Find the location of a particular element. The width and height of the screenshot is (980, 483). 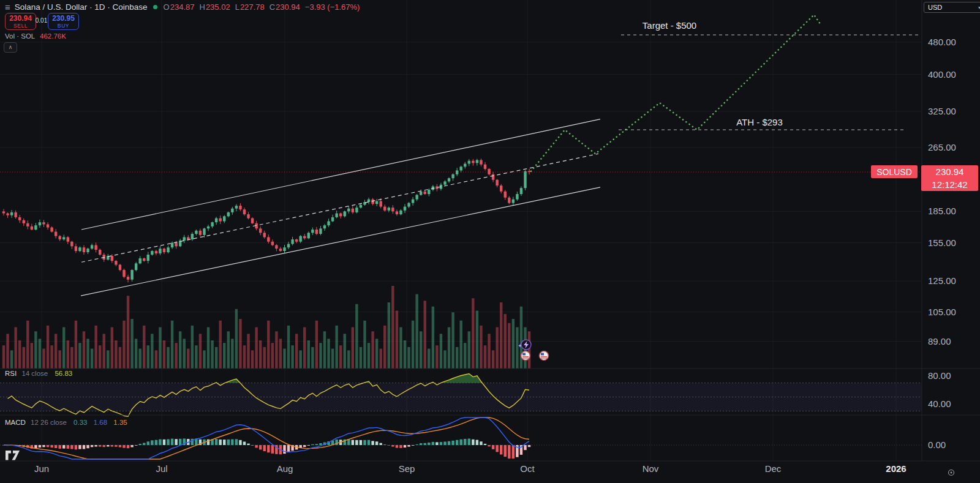

timezone-settings-icon is located at coordinates (952, 473).